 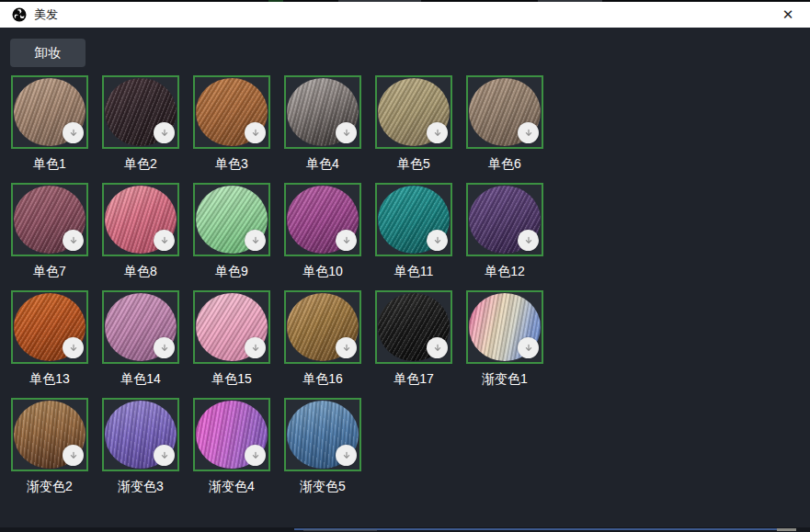 I want to click on hair-swatch-label: 单色12, so click(x=505, y=271).